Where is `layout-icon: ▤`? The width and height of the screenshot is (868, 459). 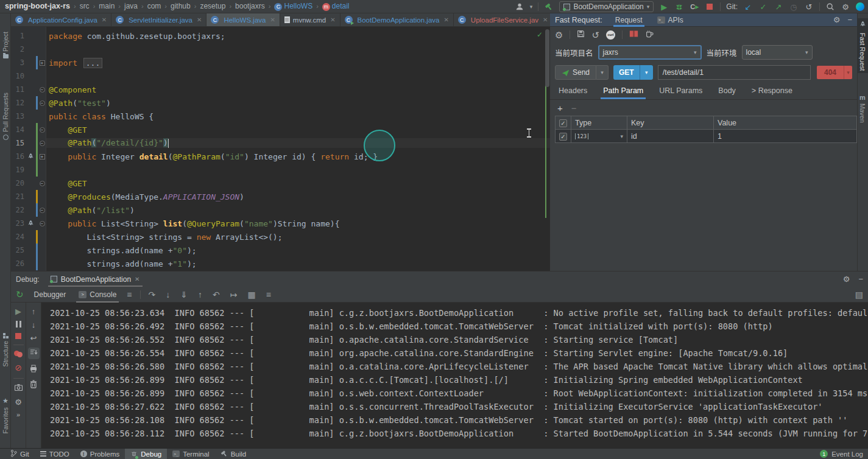 layout-icon: ▤ is located at coordinates (859, 295).